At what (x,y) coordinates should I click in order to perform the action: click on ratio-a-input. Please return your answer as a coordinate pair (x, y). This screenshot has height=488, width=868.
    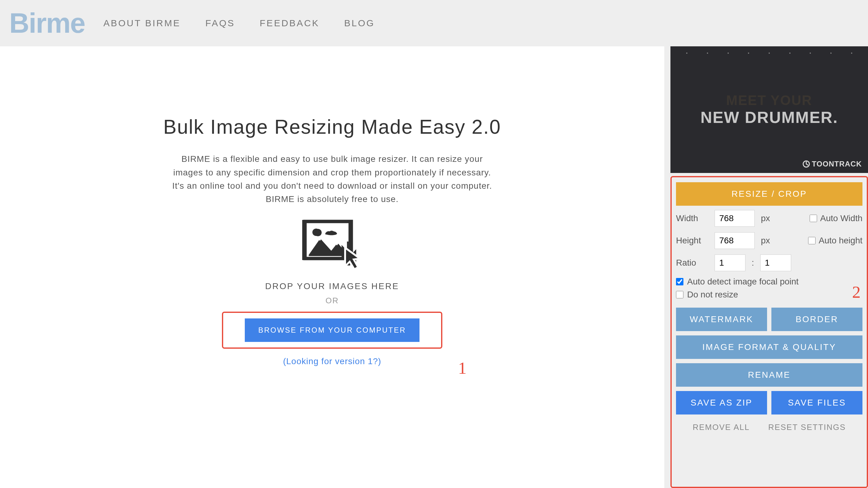
    Looking at the image, I should click on (730, 263).